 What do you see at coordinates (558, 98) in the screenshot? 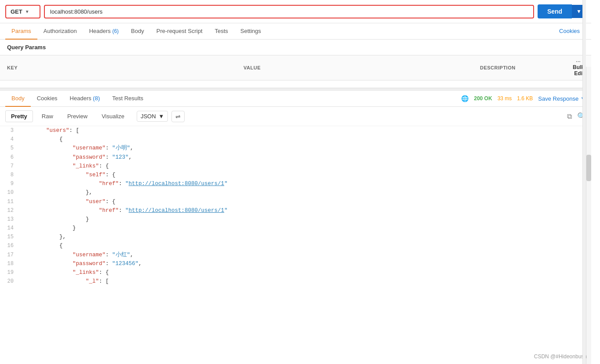
I see `save-response-label: Save Response` at bounding box center [558, 98].